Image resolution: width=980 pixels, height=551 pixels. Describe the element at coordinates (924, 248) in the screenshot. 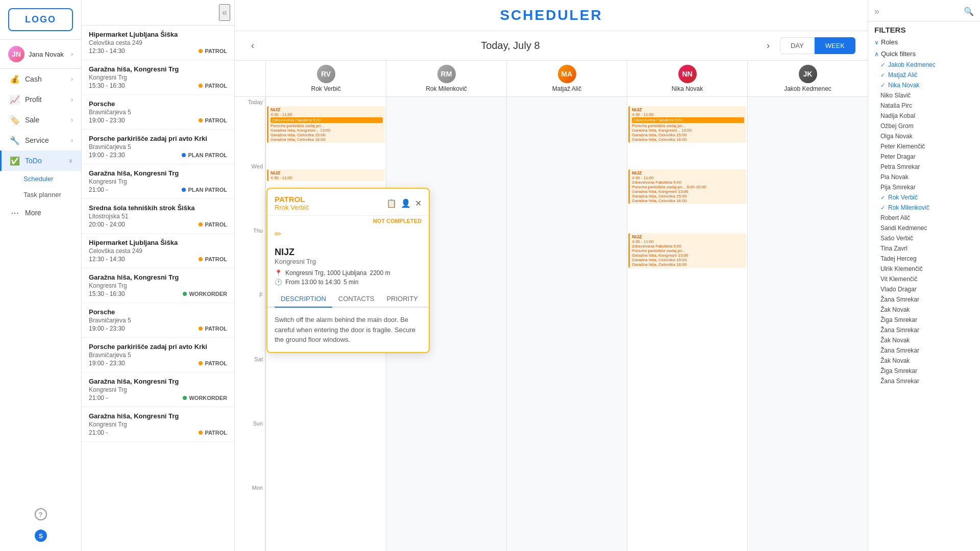

I see `person-filter-18: Tina Zavrl` at that location.